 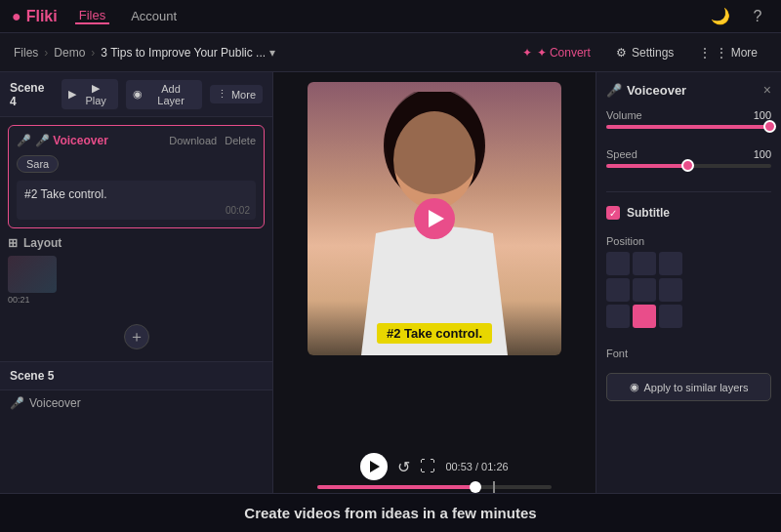 What do you see at coordinates (459, 467) in the screenshot?
I see `current-time: 00:53` at bounding box center [459, 467].